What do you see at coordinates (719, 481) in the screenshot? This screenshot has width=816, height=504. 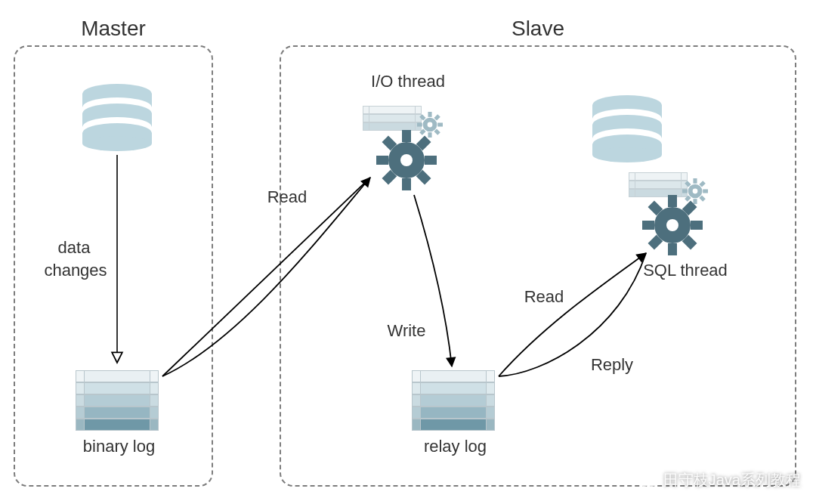 I see `watermark: 田守枝Java系列教程` at bounding box center [719, 481].